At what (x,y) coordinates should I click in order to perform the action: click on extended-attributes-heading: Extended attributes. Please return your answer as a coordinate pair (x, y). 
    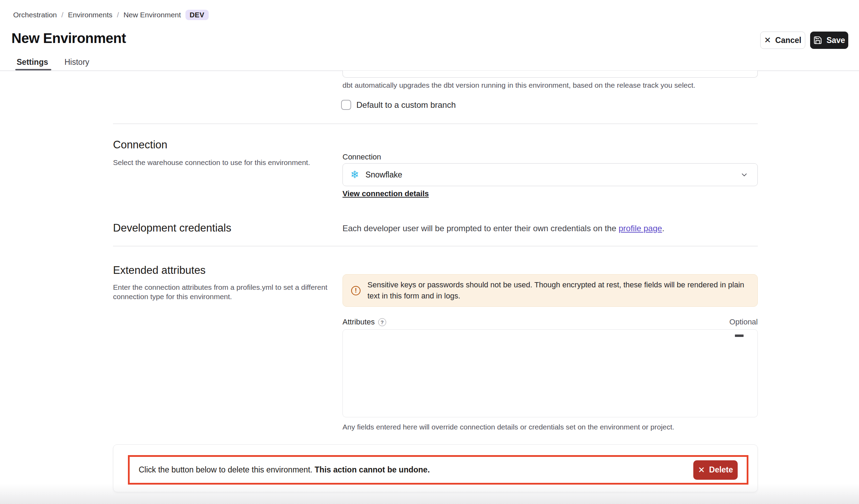
    Looking at the image, I should click on (159, 270).